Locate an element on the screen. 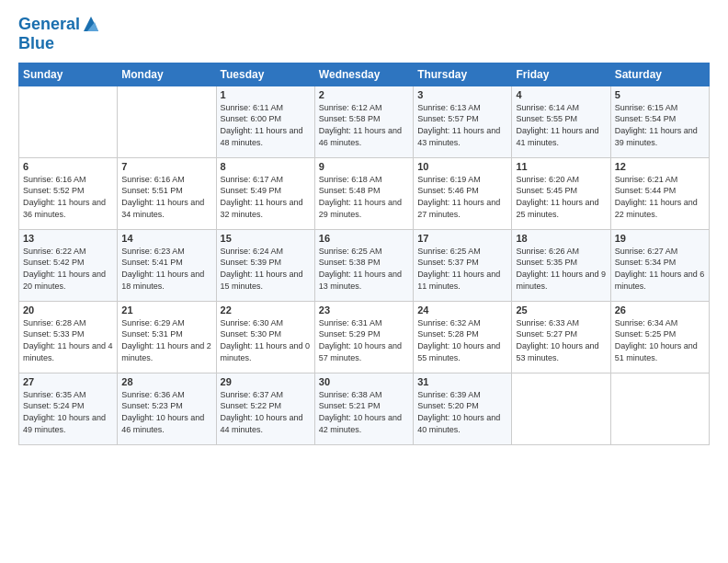  calendar-cell: 19Sunrise: 6:27 AM Sunset: 5:34 PM Dayli… is located at coordinates (660, 265).